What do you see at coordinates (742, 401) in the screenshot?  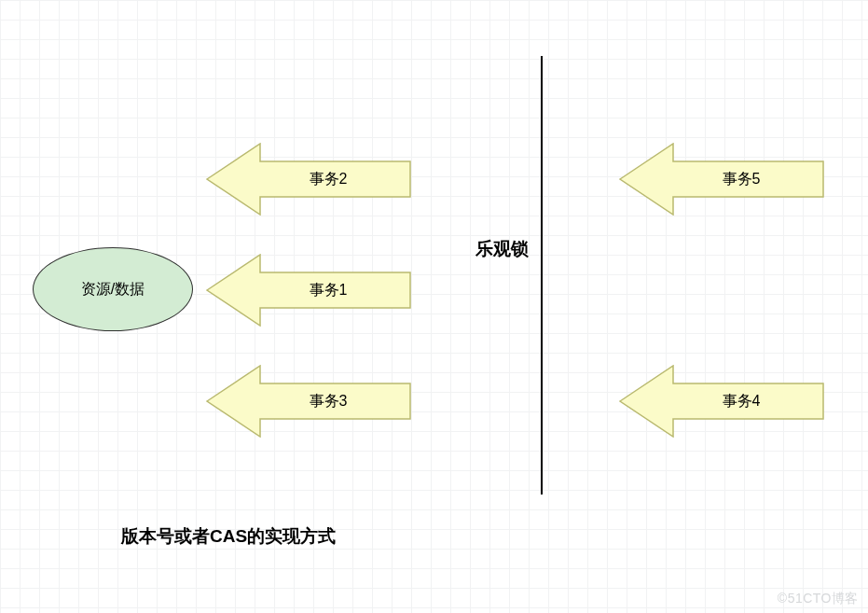 I see `arrow-label: 事务4` at bounding box center [742, 401].